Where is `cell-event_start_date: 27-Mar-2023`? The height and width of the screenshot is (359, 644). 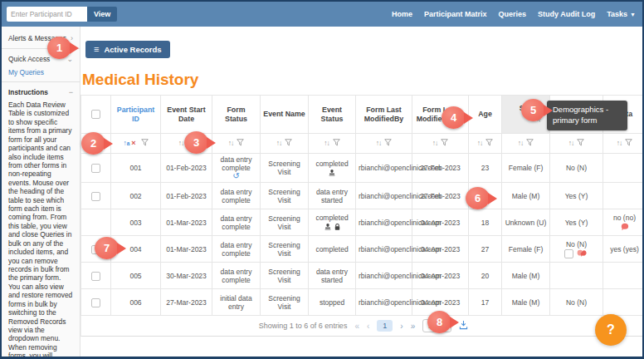 cell-event_start_date: 27-Mar-2023 is located at coordinates (187, 302).